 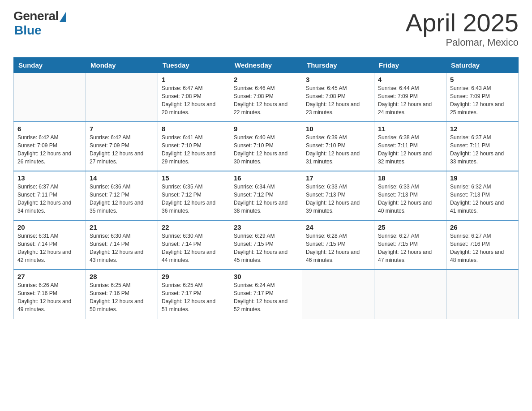 What do you see at coordinates (122, 277) in the screenshot?
I see `day-number: 28` at bounding box center [122, 277].